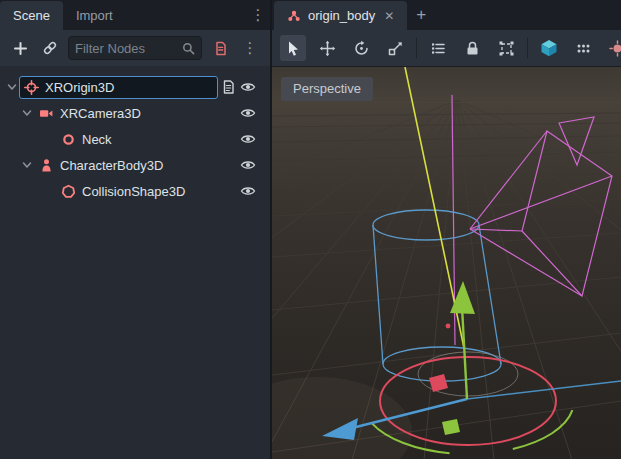 This screenshot has height=459, width=621. Describe the element at coordinates (468, 401) in the screenshot. I see `rotate-ring-red` at that location.